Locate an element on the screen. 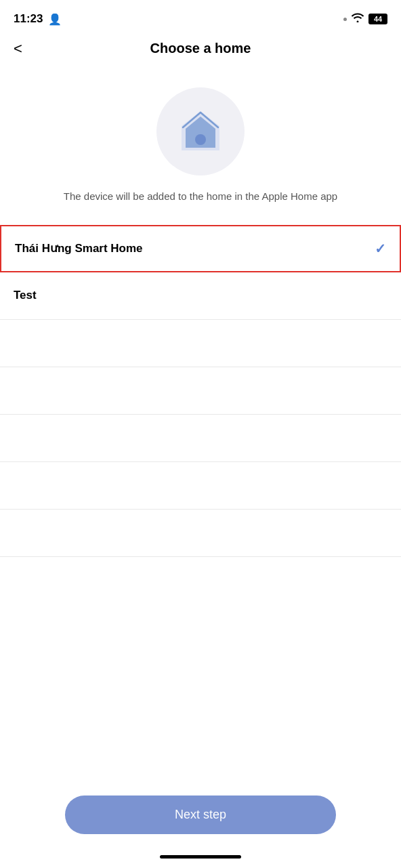 Image resolution: width=401 pixels, height=868 pixels. person-icon: 👤 is located at coordinates (55, 19).